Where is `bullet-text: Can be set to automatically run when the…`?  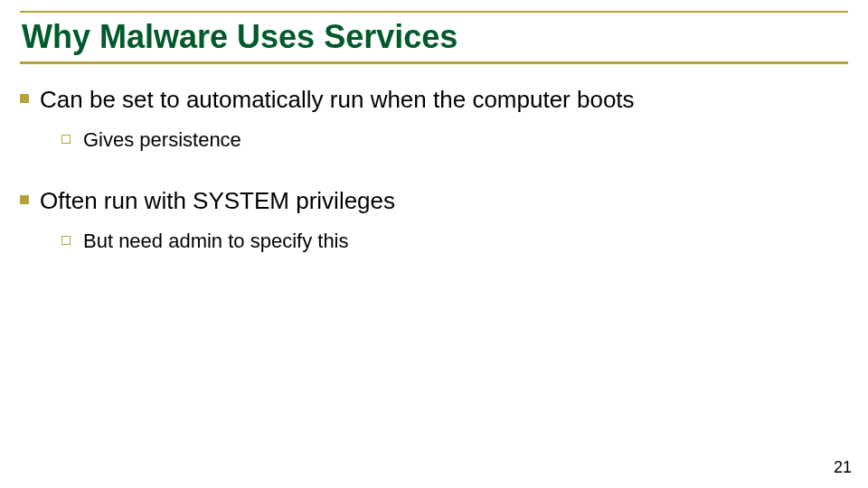 bullet-text: Can be set to automatically run when the… is located at coordinates (337, 99).